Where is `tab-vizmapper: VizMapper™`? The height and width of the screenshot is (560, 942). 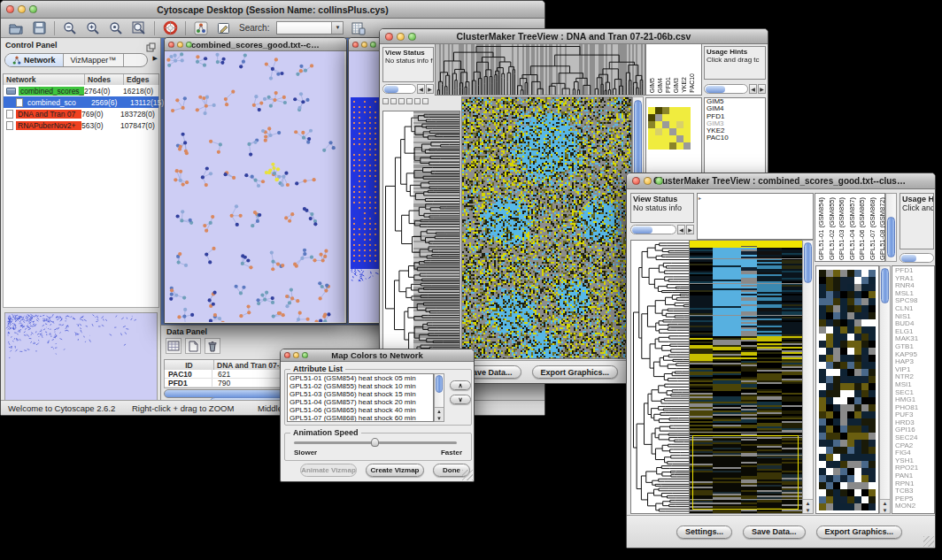 tab-vizmapper: VizMapper™ is located at coordinates (94, 60).